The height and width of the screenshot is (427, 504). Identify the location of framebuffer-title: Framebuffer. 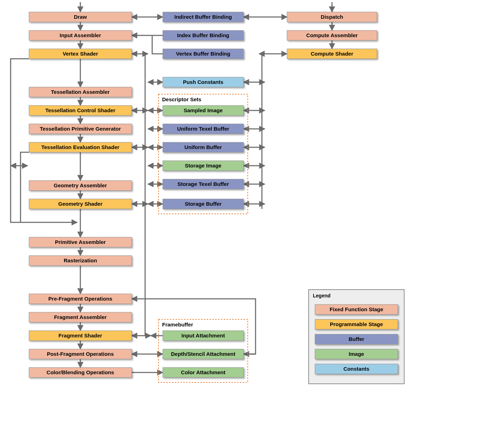
(178, 324).